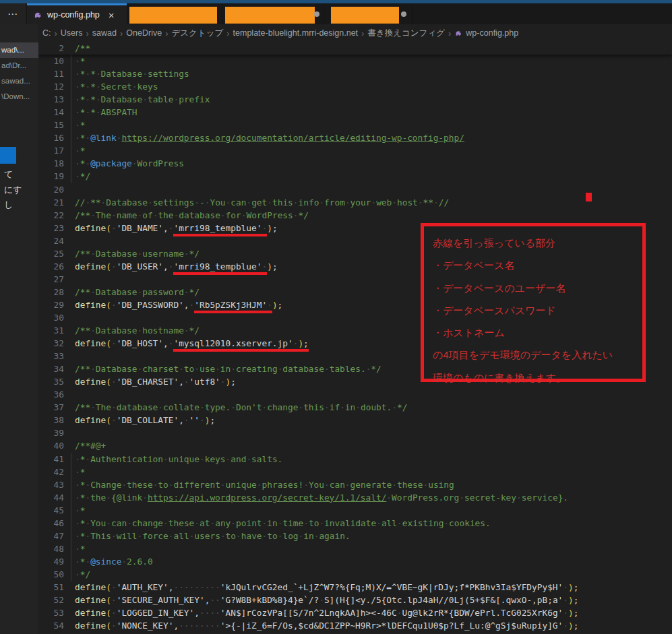 The width and height of the screenshot is (672, 634). What do you see at coordinates (355, 613) in the screenshot?
I see `code-line: 53define(·'LOGGED_IN_KEY',····'AN$]rCozV…` at bounding box center [355, 613].